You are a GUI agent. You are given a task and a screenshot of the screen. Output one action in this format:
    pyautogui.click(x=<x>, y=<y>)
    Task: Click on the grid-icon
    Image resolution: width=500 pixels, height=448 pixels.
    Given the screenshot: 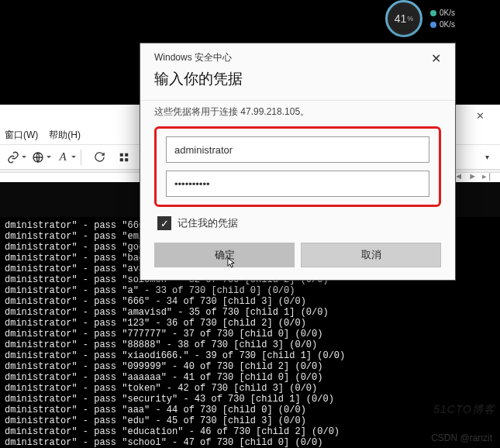 What is the action you would take?
    pyautogui.click(x=124, y=157)
    